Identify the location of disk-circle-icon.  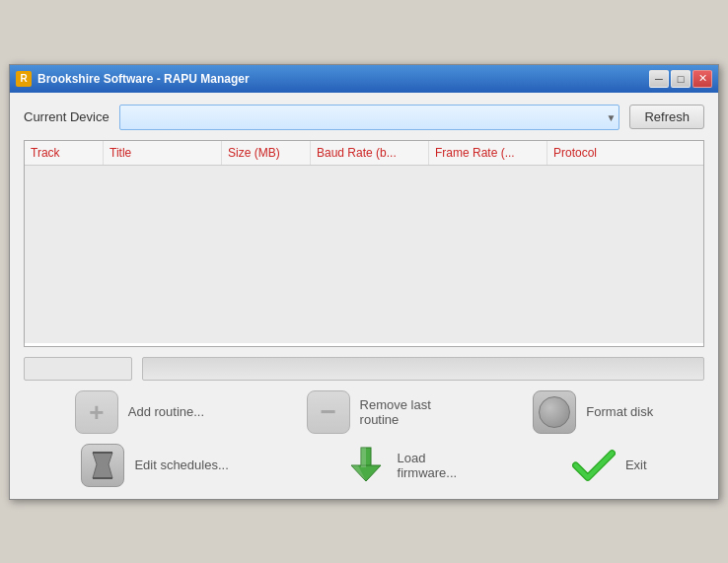
(554, 412).